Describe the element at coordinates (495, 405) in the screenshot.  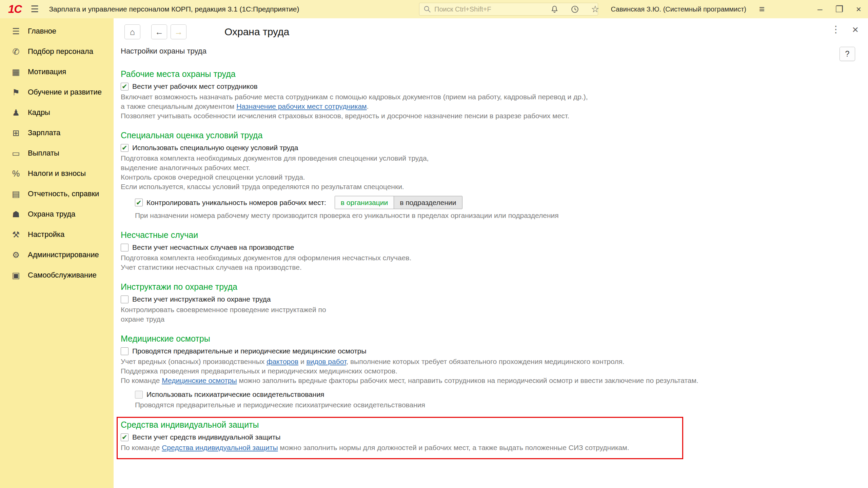
I see `description-text: Проводятся предварительные и периодическ…` at that location.